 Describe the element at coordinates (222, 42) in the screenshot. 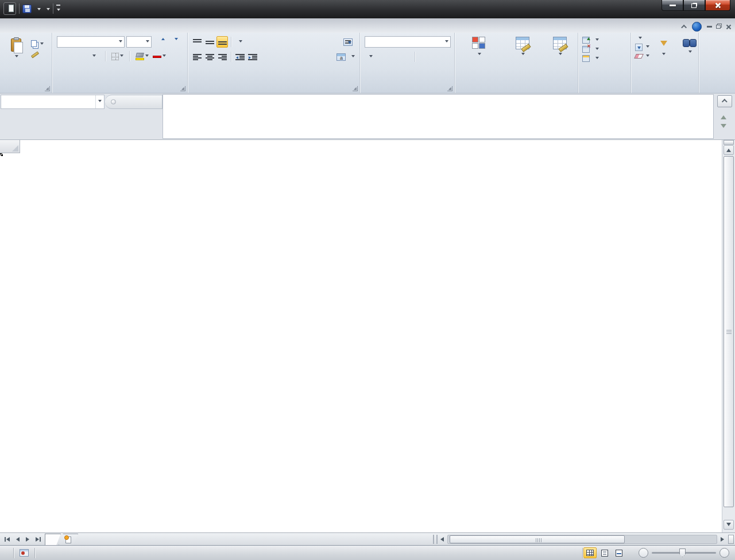

I see `bottom-align-button` at that location.